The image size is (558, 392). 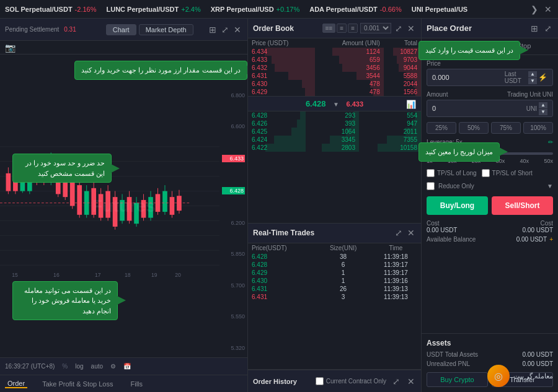 I want to click on table-row: 6.429 478 1566, so click(x=335, y=92).